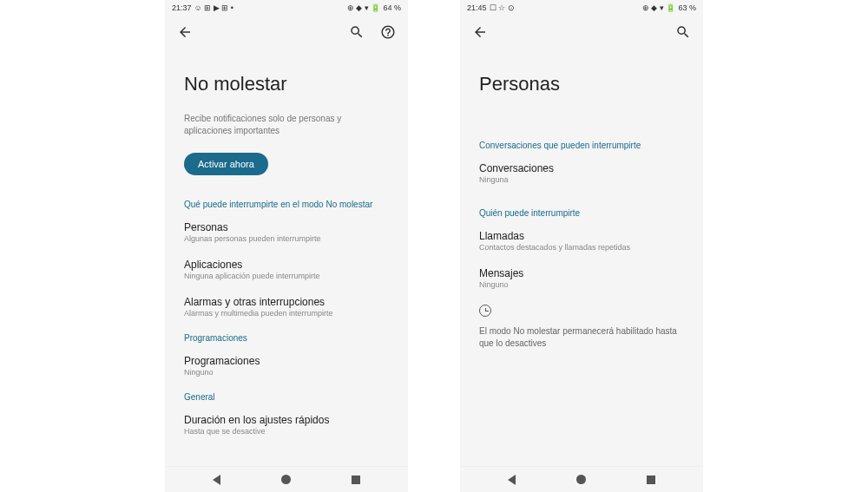 The width and height of the screenshot is (868, 492). Describe the element at coordinates (286, 84) in the screenshot. I see `page-title: No molestar` at that location.